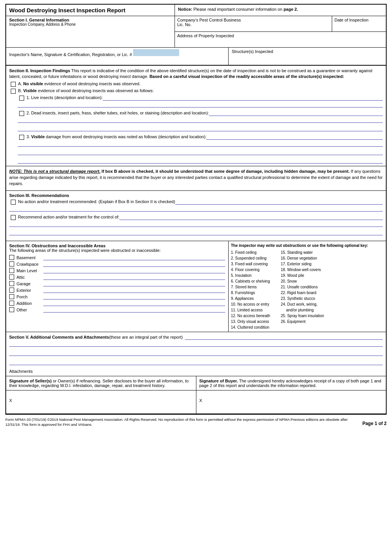 The image size is (392, 536). Describe the element at coordinates (30, 258) in the screenshot. I see `area-basement-label: Basement` at that location.